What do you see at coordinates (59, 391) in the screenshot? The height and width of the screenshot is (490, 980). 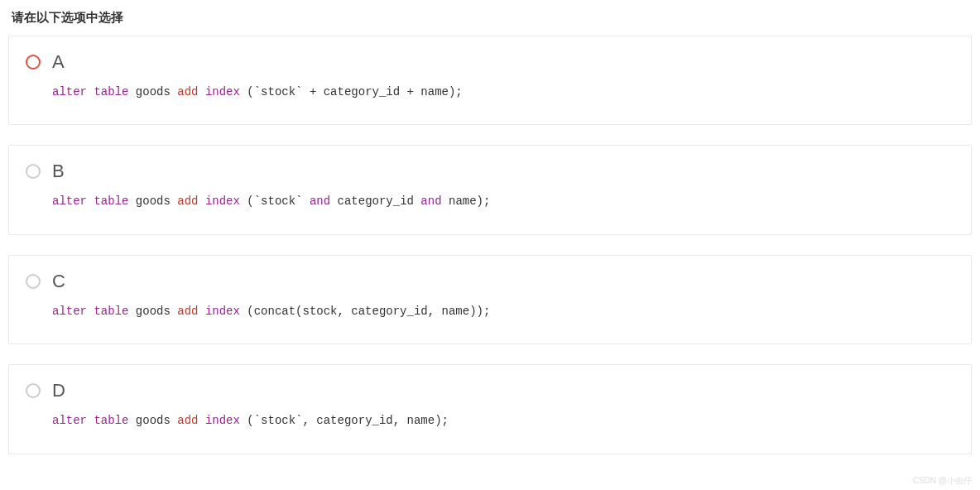 I see `option-letter: D` at bounding box center [59, 391].